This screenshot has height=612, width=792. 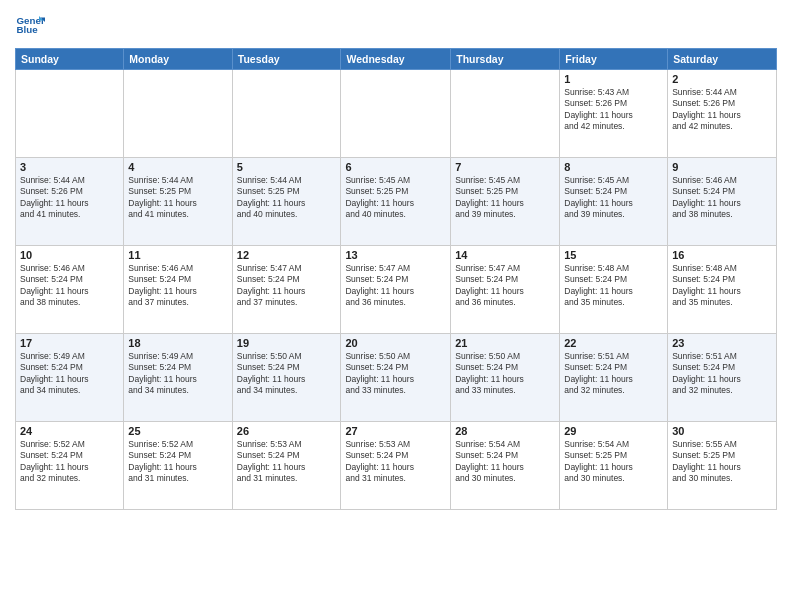 What do you see at coordinates (396, 290) in the screenshot?
I see `calendar-cell: 13Sunrise: 5:47 AM Sunset: 5:24 PM Dayli…` at bounding box center [396, 290].